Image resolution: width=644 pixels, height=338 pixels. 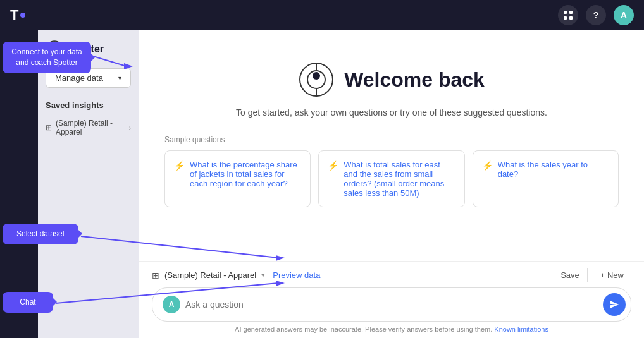 What do you see at coordinates (392, 305) in the screenshot?
I see `chat-input` at bounding box center [392, 305].